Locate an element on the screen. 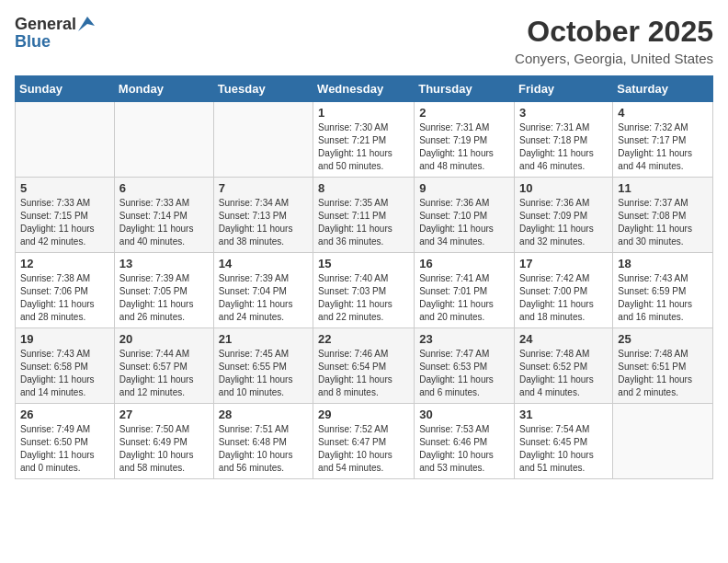  calendar-cell: 15Sunrise: 7:40 AM Sunset: 7:03 PM Dayli… is located at coordinates (364, 291).